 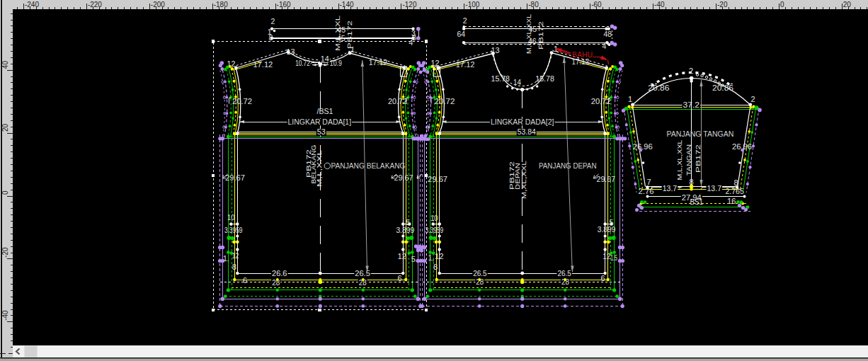 What do you see at coordinates (227, 258) in the screenshot?
I see `svg-text: 1.` at bounding box center [227, 258].